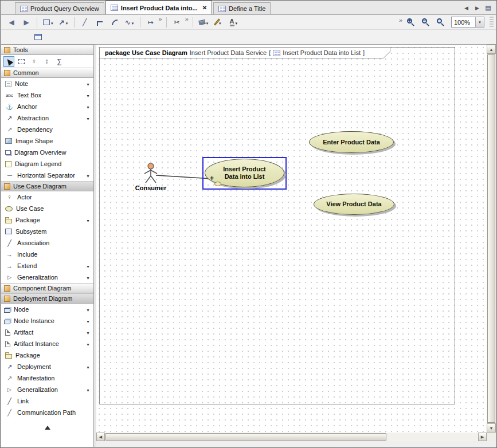 Image resolution: width=497 pixels, height=448 pixels. What do you see at coordinates (47, 427) in the screenshot?
I see `palette-scroll-up-button` at bounding box center [47, 427].